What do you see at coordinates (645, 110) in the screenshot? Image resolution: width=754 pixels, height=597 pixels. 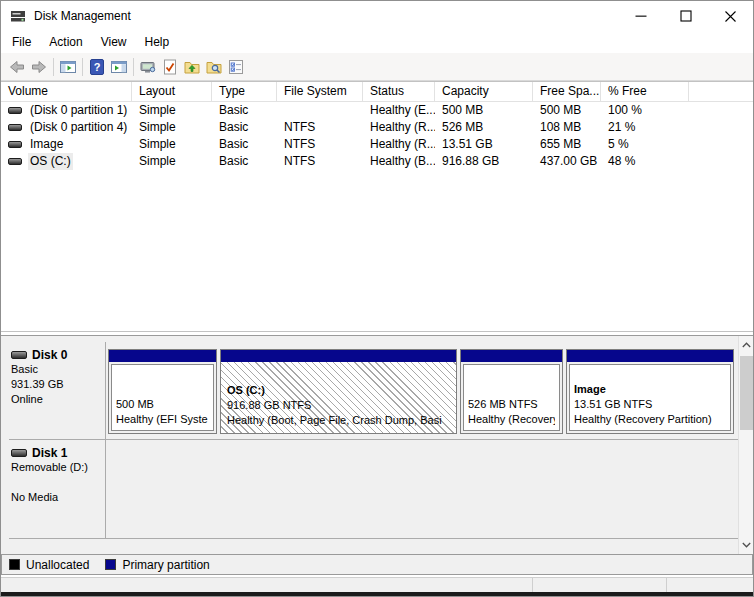 I see `cell-pct: 100 %` at bounding box center [645, 110].